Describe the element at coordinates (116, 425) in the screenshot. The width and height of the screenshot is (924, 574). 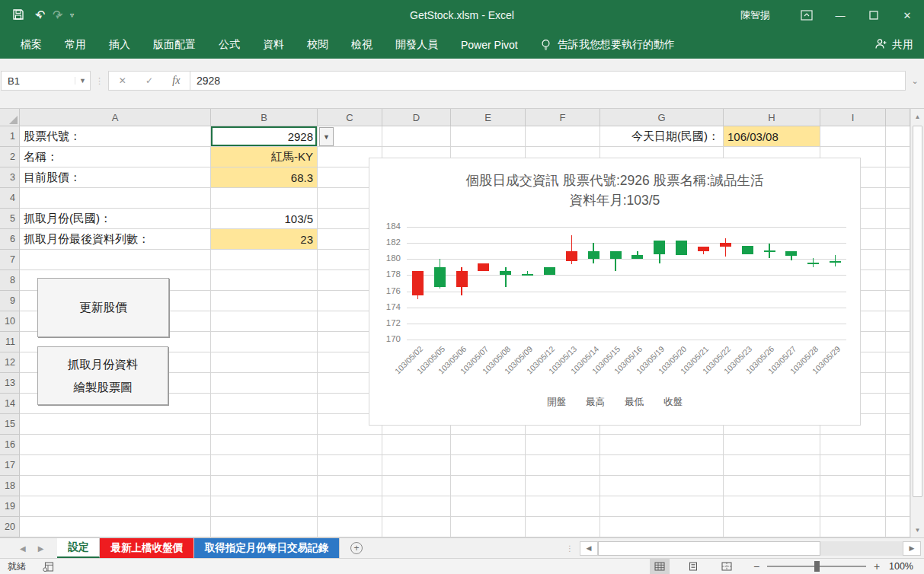
I see `cell-A15` at that location.